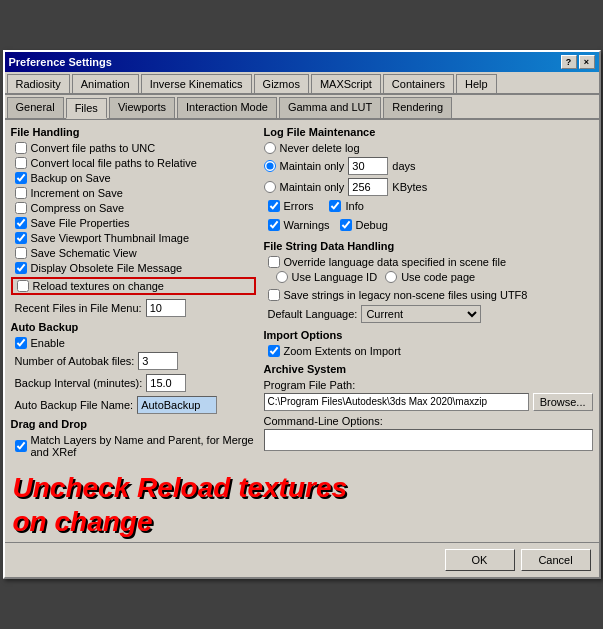 Image resolution: width=603 pixels, height=629 pixels. What do you see at coordinates (368, 187) in the screenshot?
I see `maintain-kb-spinbox` at bounding box center [368, 187].